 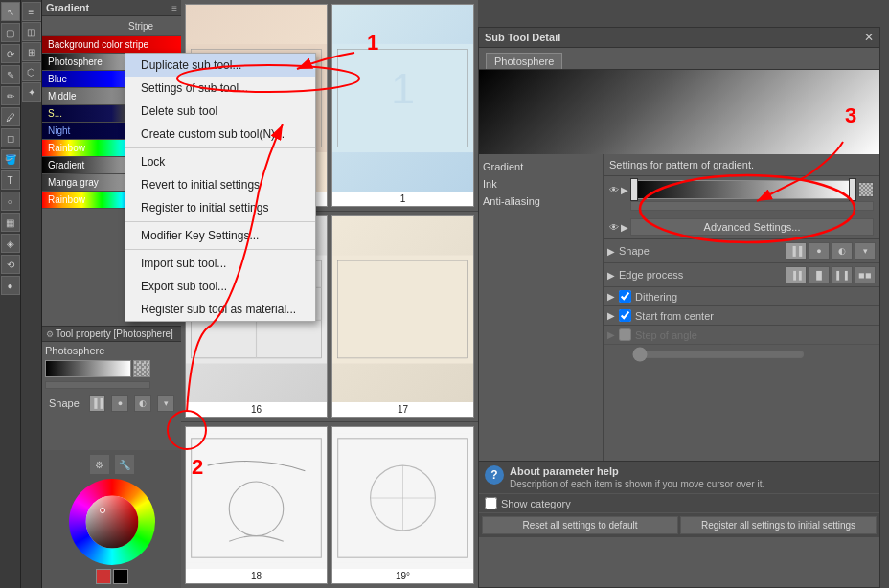 What do you see at coordinates (540, 167) in the screenshot?
I see `detail-nav-gradient: Gradient` at bounding box center [540, 167].